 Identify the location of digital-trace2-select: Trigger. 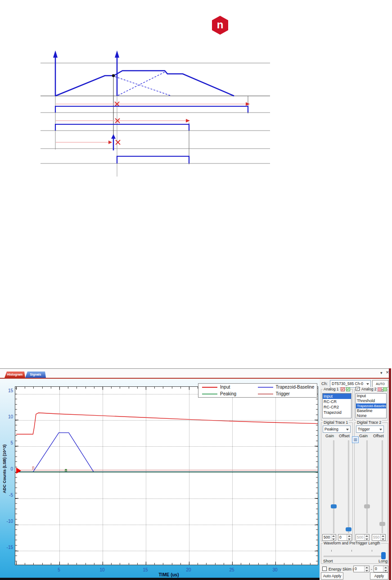
(370, 429).